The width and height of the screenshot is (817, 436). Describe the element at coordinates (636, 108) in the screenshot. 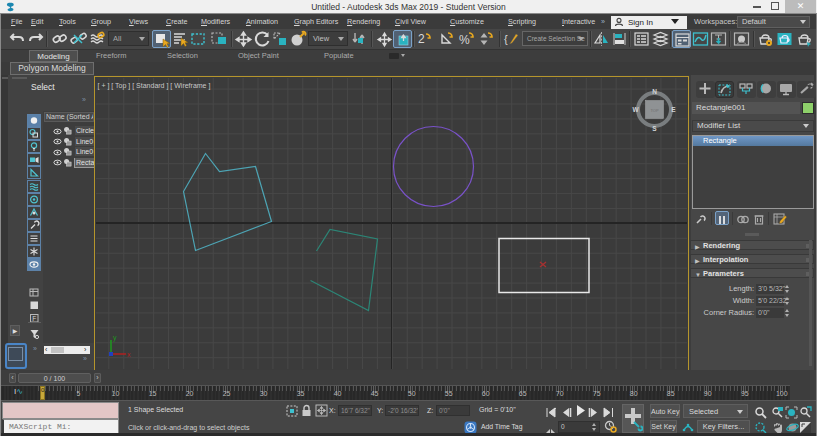

I see `svg-text: W` at that location.